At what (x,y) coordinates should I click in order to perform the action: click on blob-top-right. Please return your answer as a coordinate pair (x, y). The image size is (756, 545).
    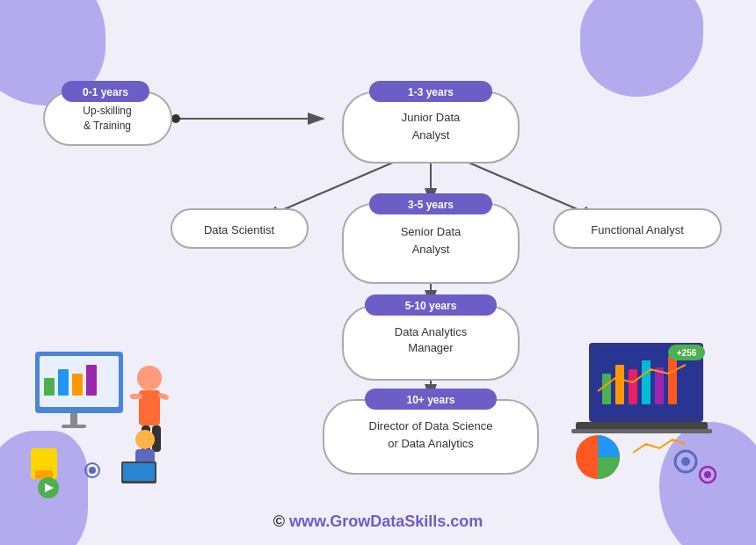
    Looking at the image, I should click on (642, 48).